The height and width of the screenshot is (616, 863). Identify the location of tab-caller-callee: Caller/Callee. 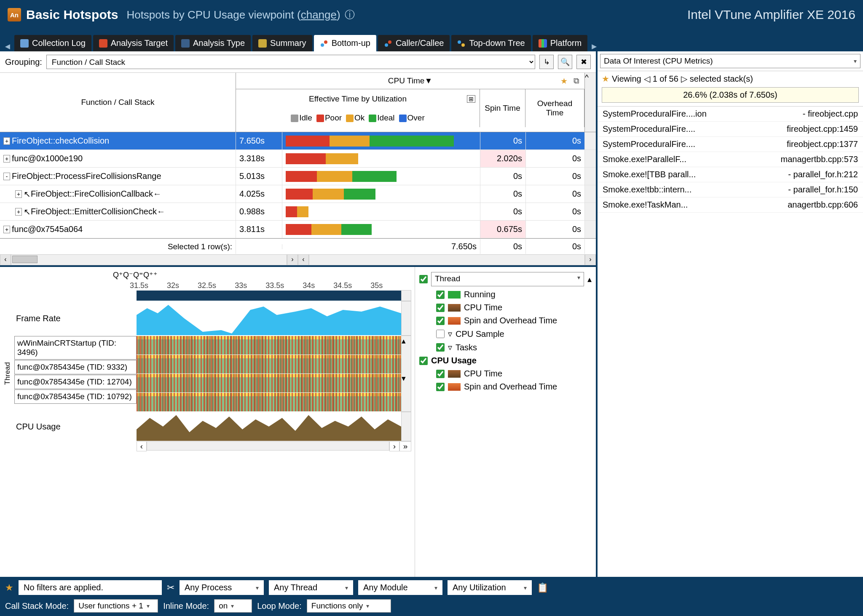
(414, 43).